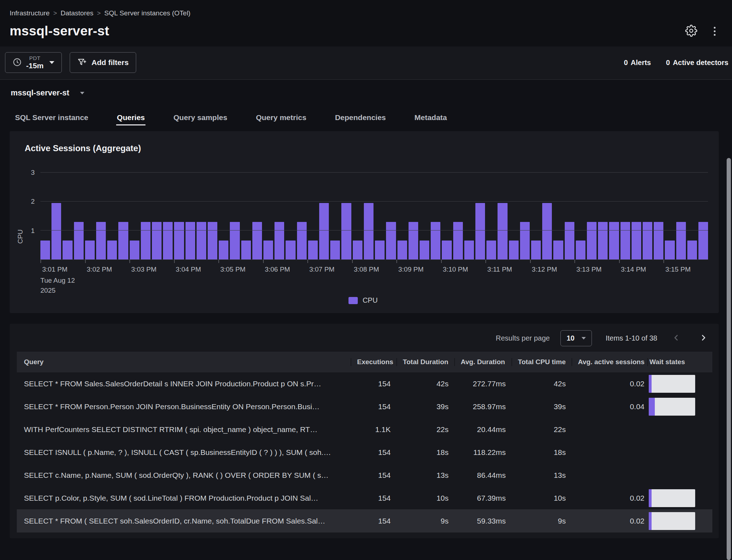  What do you see at coordinates (523, 338) in the screenshot?
I see `results-per-page-label: Results per page` at bounding box center [523, 338].